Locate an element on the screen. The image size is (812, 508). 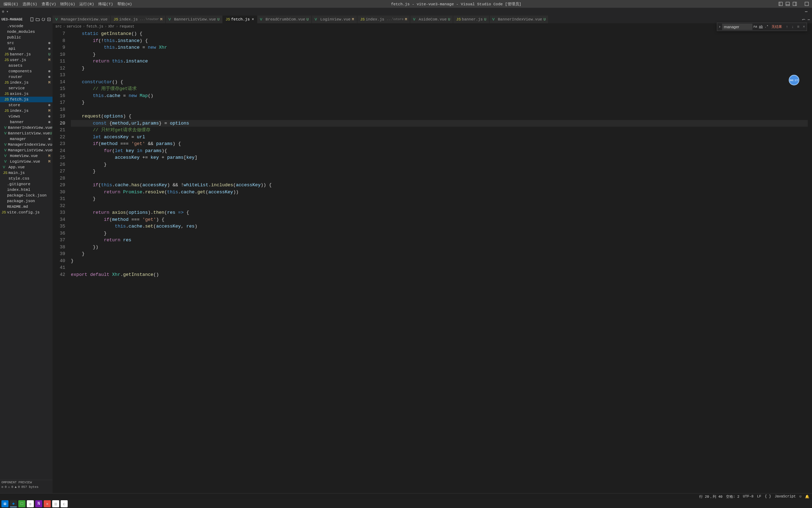
tree-item: VManagerIndexView.vue is located at coordinates (26, 145).